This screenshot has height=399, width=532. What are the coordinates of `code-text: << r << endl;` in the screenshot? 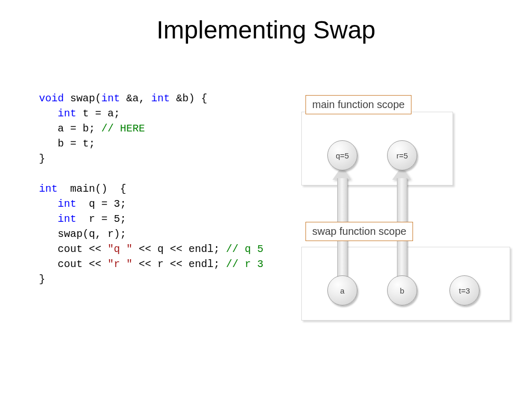 It's located at (179, 264).